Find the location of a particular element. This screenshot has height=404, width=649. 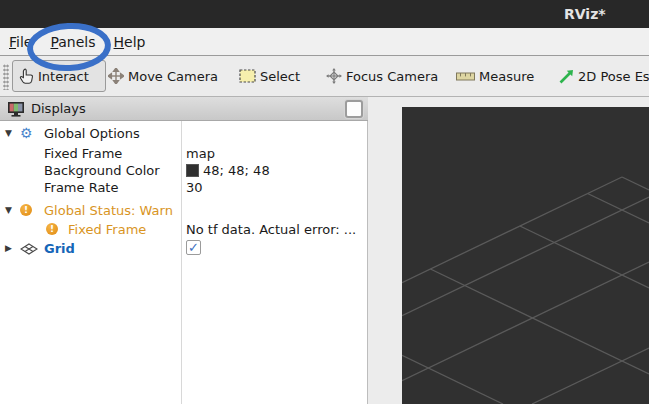

tool-interact: Interact is located at coordinates (59, 76).